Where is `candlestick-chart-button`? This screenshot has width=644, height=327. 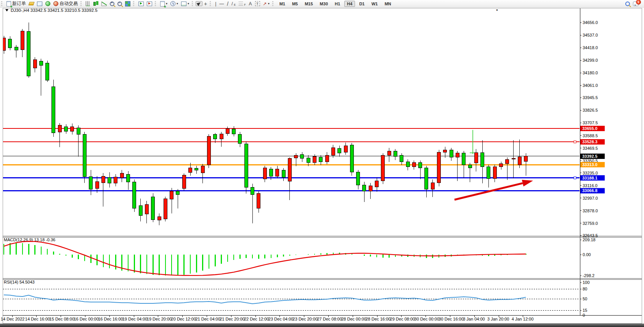
candlestick-chart-button is located at coordinates (96, 4).